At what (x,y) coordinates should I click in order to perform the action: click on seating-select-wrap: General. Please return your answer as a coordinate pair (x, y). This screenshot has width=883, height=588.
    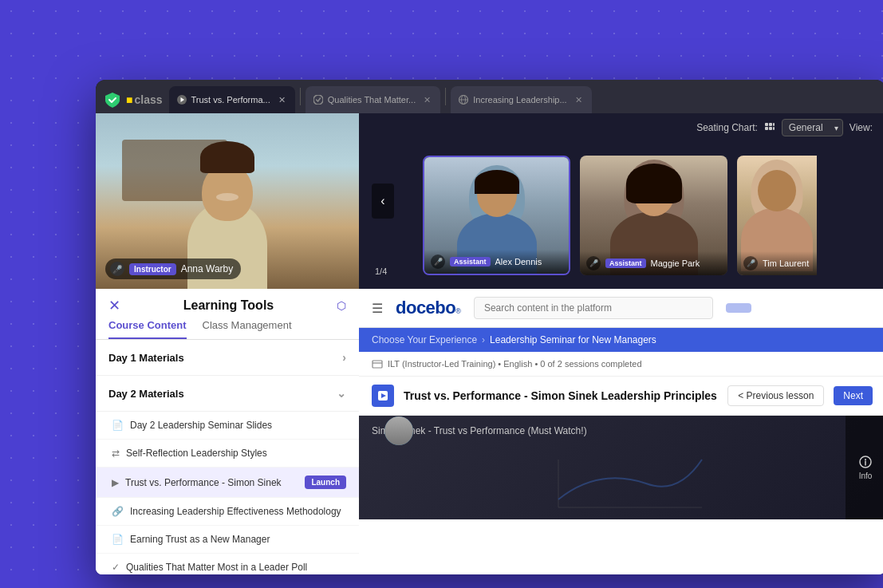
    Looking at the image, I should click on (812, 128).